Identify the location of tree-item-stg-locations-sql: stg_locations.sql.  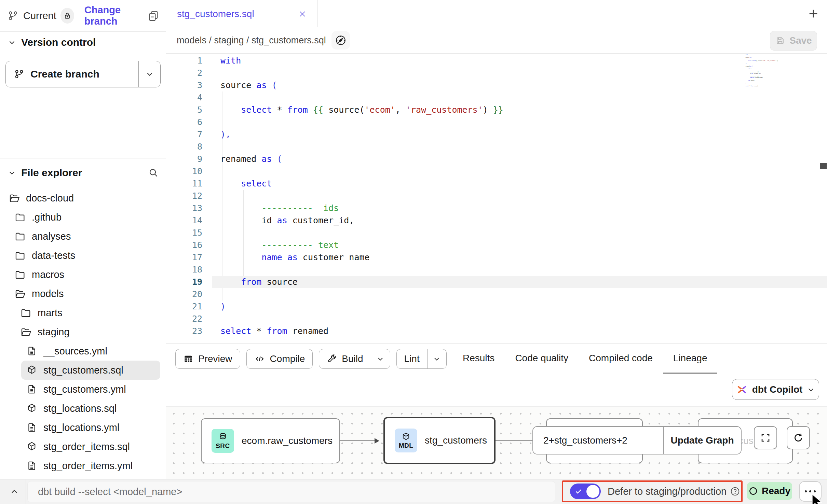
(83, 408).